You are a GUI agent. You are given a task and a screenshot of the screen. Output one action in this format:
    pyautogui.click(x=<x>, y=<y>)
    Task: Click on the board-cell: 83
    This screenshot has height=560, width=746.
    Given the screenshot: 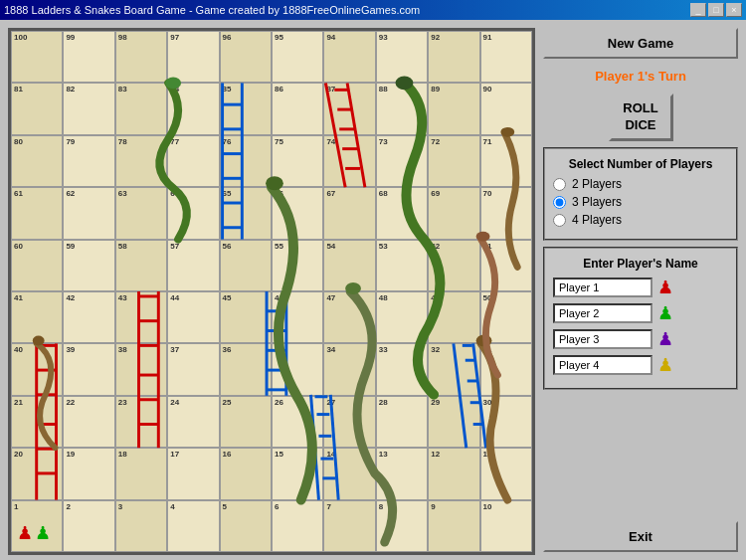 What is the action you would take?
    pyautogui.click(x=141, y=108)
    